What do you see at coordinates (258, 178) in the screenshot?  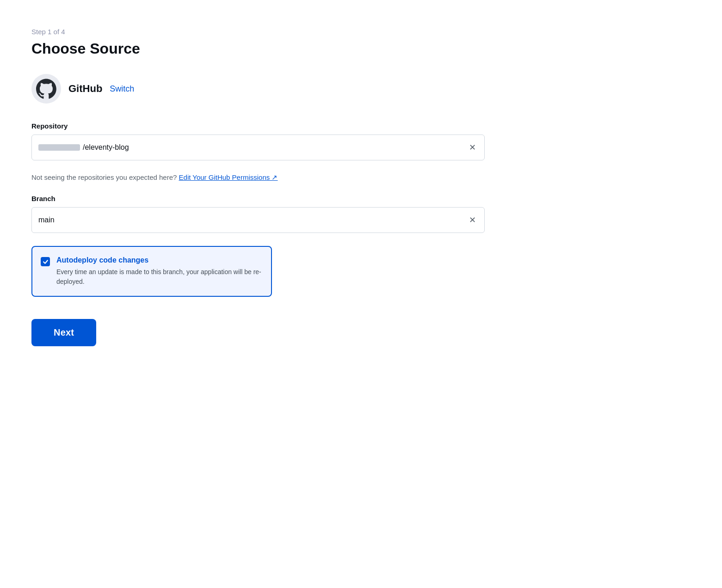 I see `permissions-note: Not seeing the repositories you expected…` at bounding box center [258, 178].